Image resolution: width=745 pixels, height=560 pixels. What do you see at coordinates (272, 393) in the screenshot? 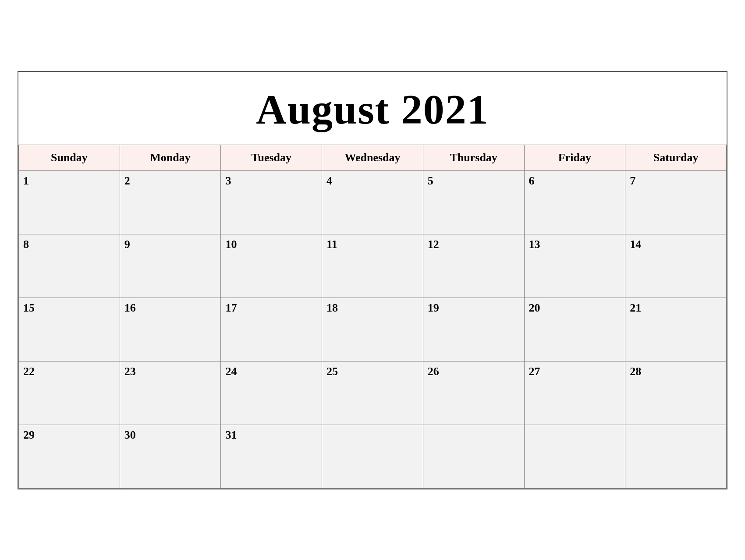
I see `day-cell-24: 24` at bounding box center [272, 393].